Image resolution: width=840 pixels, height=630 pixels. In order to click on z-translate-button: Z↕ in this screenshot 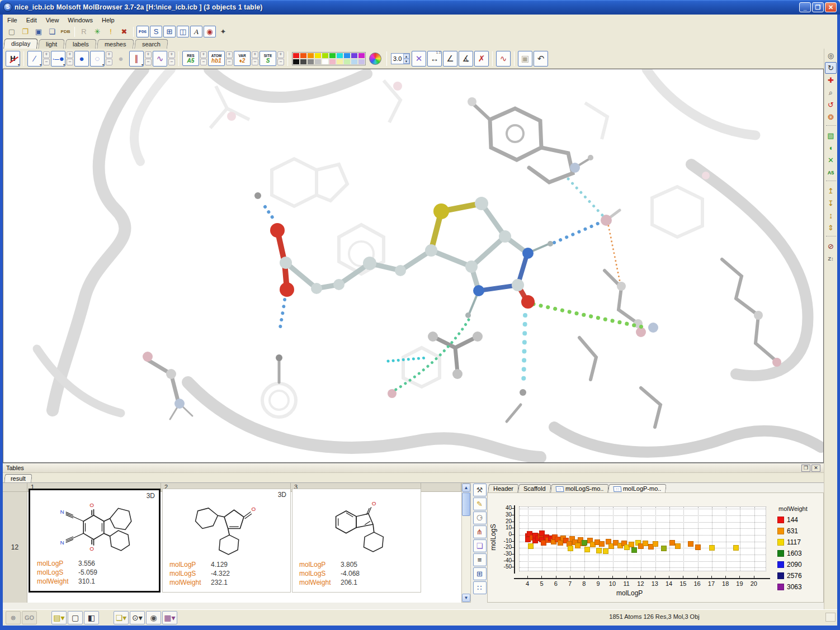, I will do `click(831, 258)`.